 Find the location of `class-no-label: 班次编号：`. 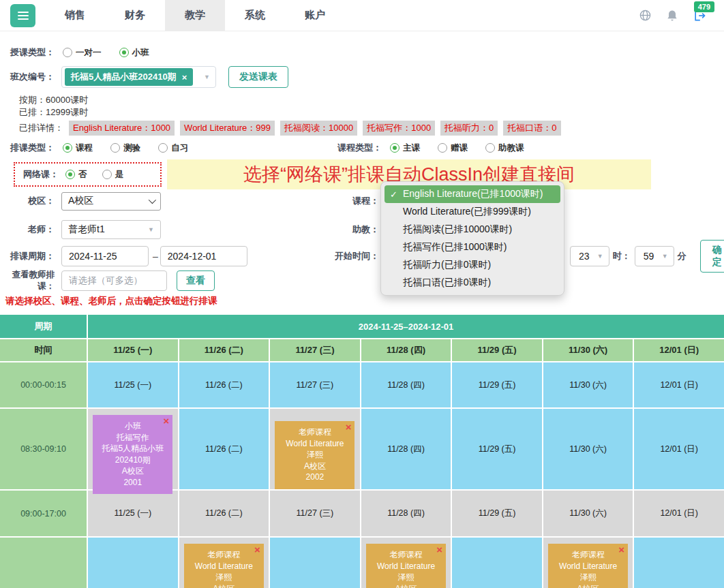

class-no-label: 班次编号： is located at coordinates (27, 77).